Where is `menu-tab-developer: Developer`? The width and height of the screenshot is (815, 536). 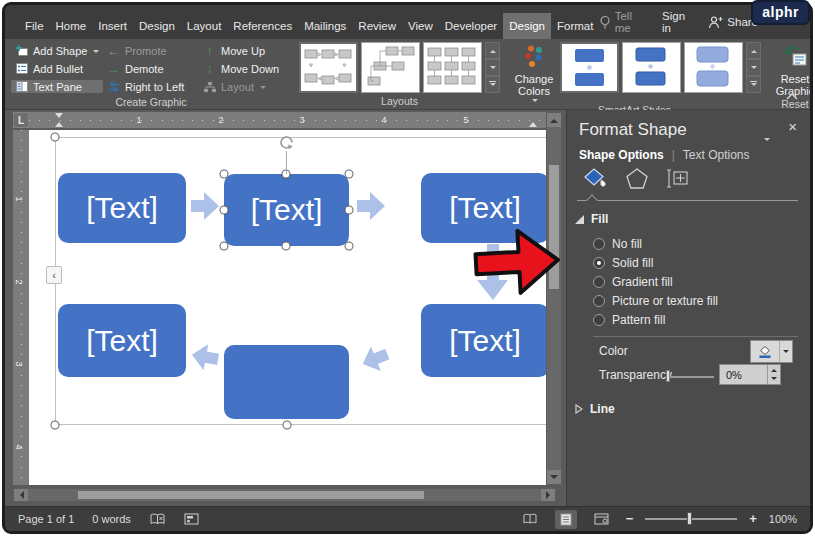 menu-tab-developer: Developer is located at coordinates (471, 26).